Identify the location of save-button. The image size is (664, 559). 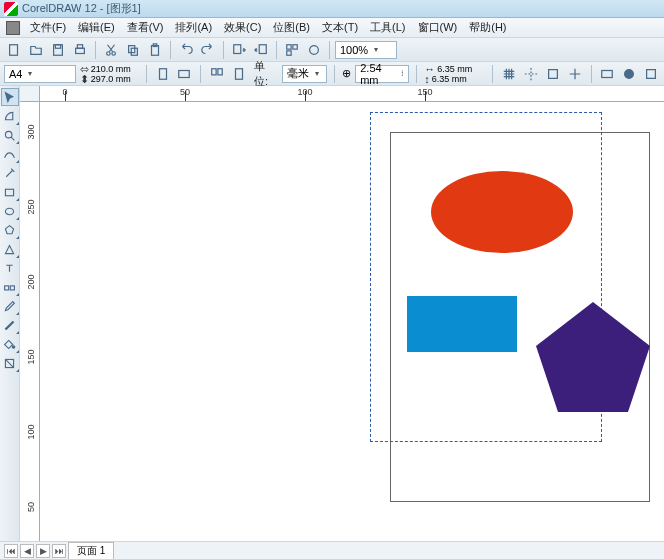
(58, 50).